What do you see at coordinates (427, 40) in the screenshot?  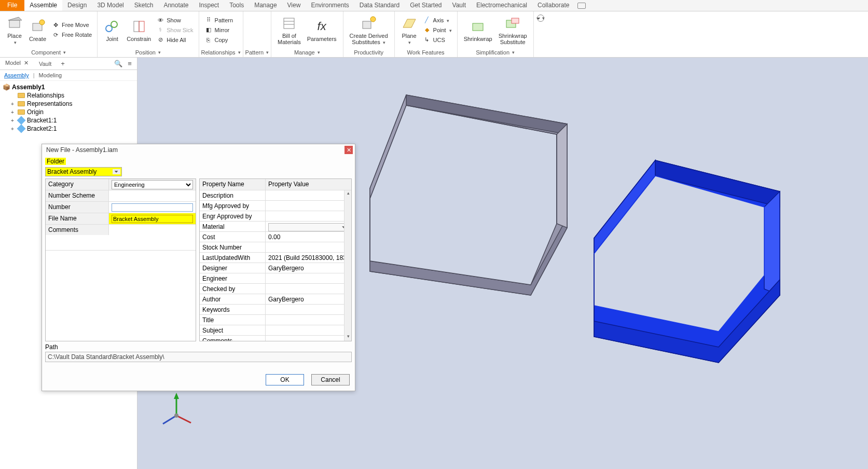 I see `ucs-icon: ↳` at bounding box center [427, 40].